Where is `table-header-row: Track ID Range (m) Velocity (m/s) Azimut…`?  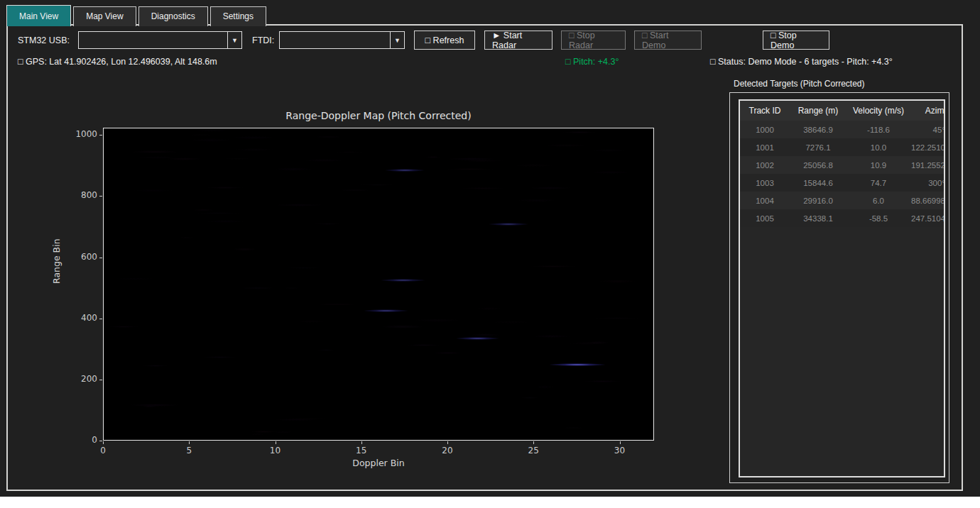
table-header-row: Track ID Range (m) Velocity (m/s) Azimut… is located at coordinates (842, 111).